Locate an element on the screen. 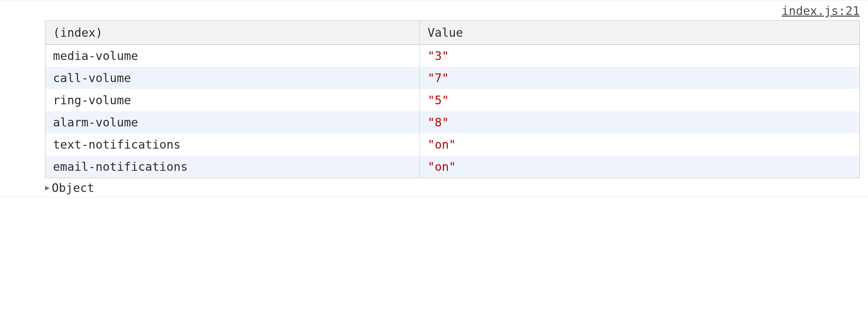 This screenshot has width=868, height=309. source-link: index.js:21 is located at coordinates (821, 11).